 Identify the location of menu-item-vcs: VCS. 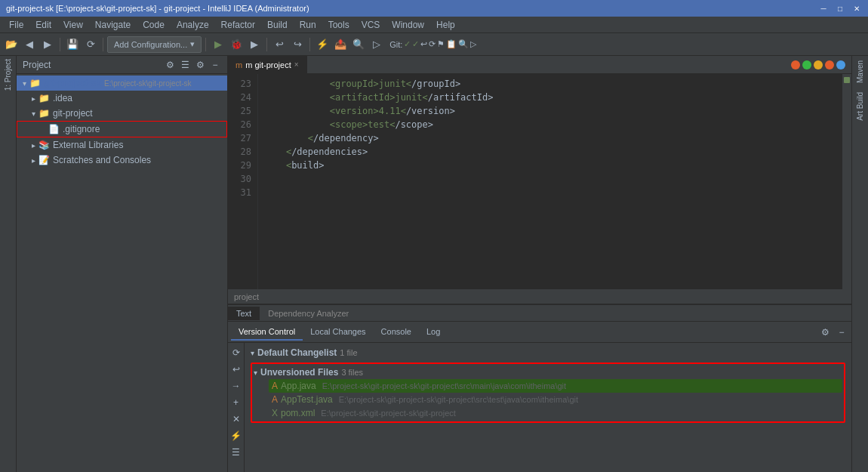
(371, 25).